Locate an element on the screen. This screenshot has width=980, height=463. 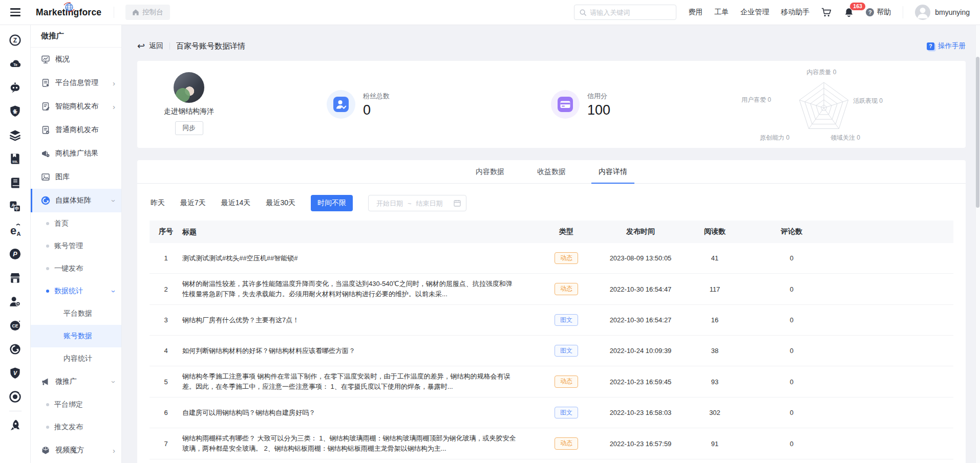
sidebar-item-tweet-publish: 推文发布 is located at coordinates (76, 427).